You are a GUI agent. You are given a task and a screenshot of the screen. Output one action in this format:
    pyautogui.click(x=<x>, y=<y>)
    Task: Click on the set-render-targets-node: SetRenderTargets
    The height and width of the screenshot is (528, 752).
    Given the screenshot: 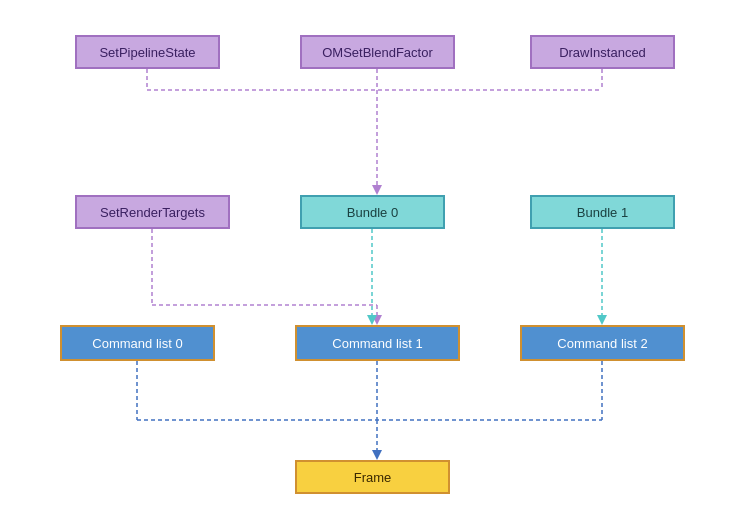 What is the action you would take?
    pyautogui.click(x=152, y=212)
    